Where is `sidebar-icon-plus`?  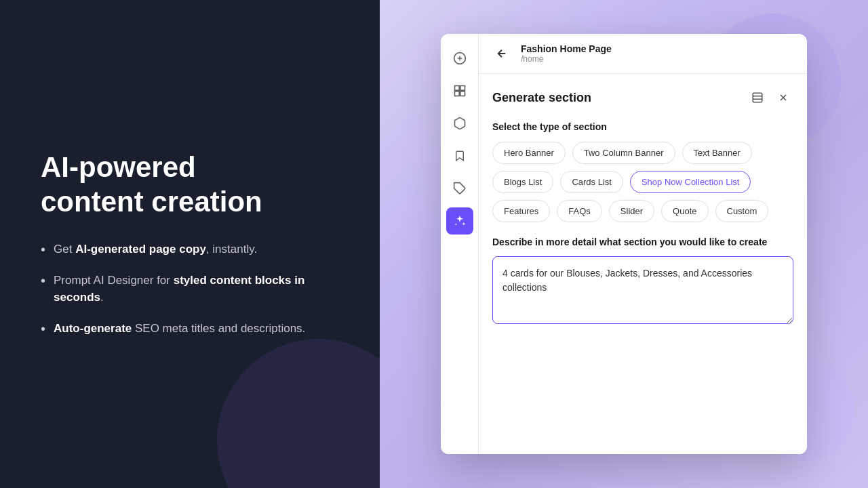
sidebar-icon-plus is located at coordinates (460, 58).